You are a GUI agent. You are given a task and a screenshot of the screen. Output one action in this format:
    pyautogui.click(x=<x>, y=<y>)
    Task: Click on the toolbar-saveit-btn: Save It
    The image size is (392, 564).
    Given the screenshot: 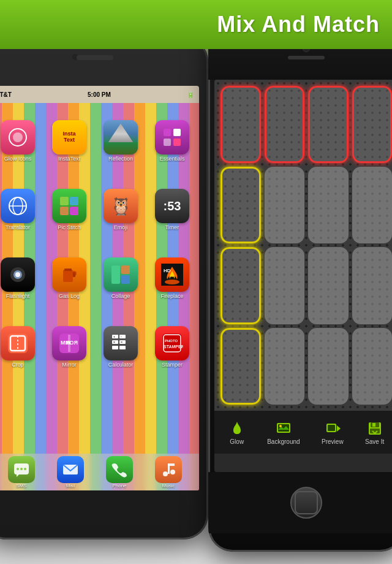 What is the action you would take?
    pyautogui.click(x=375, y=433)
    